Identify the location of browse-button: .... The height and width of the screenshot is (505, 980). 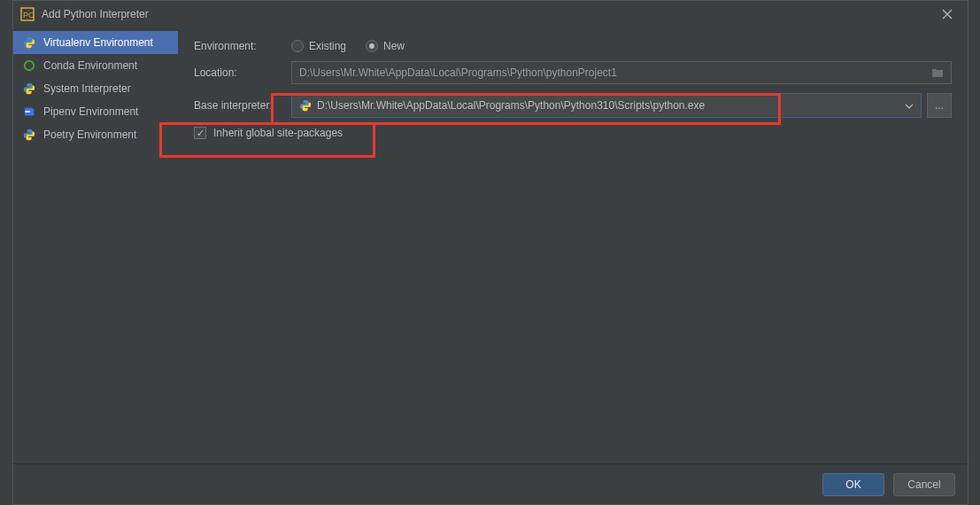
(939, 105).